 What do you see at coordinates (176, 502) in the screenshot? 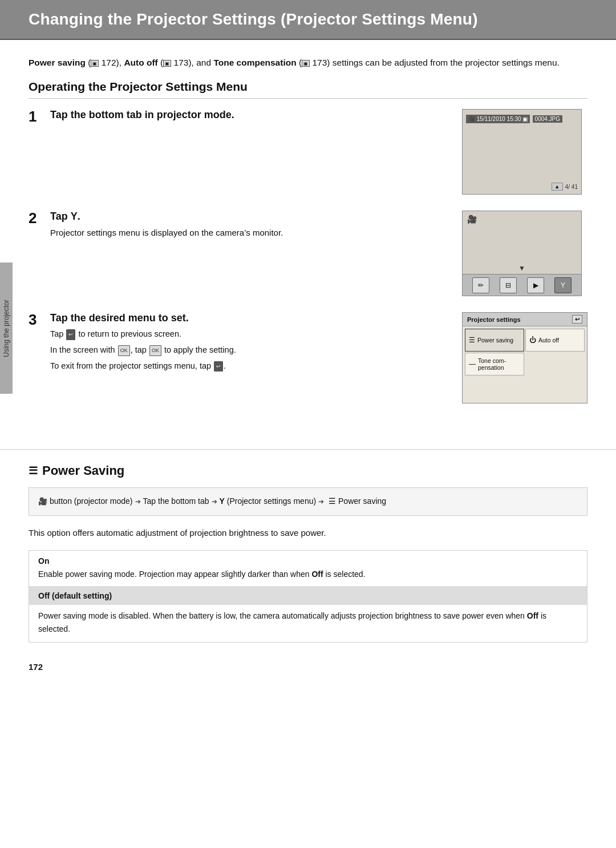
I see `breadcrumb-part2: Tap the bottom tab` at bounding box center [176, 502].